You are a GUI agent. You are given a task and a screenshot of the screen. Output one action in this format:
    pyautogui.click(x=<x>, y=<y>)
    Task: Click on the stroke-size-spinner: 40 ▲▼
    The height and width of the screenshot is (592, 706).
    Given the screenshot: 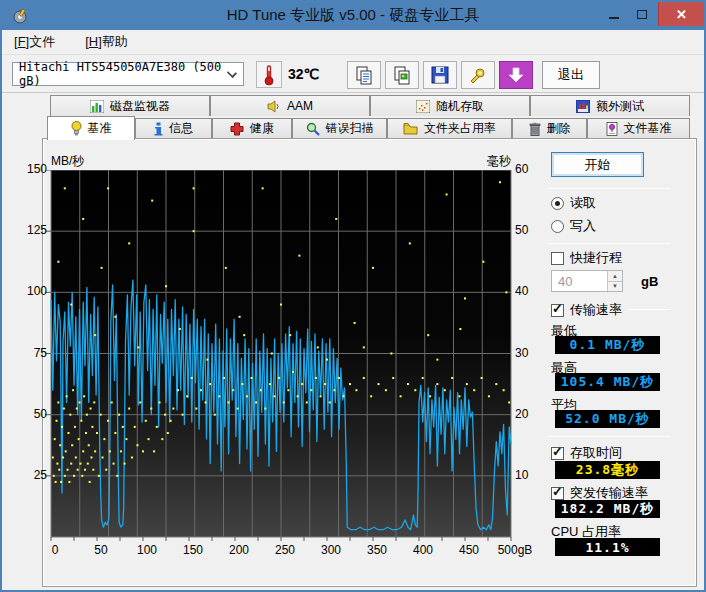 What is the action you would take?
    pyautogui.click(x=587, y=281)
    